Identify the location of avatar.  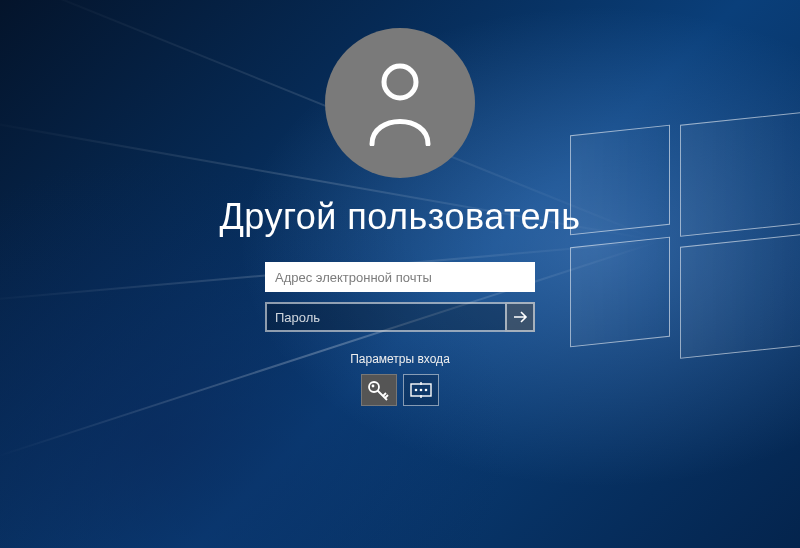
(400, 103).